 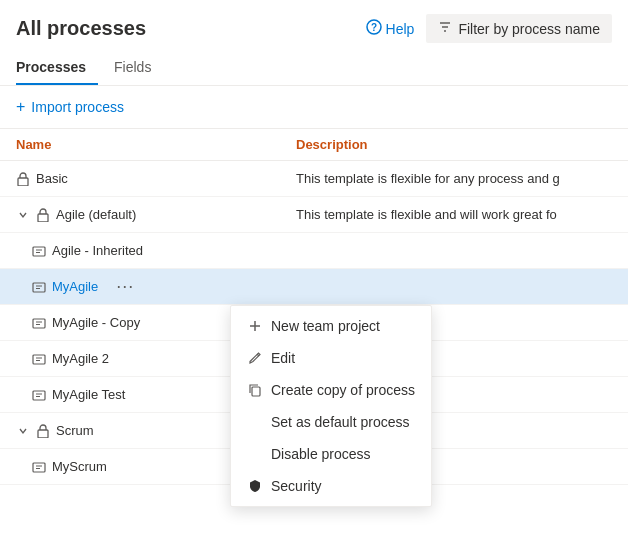 What do you see at coordinates (331, 486) in the screenshot?
I see `menu-item-security: Security` at bounding box center [331, 486].